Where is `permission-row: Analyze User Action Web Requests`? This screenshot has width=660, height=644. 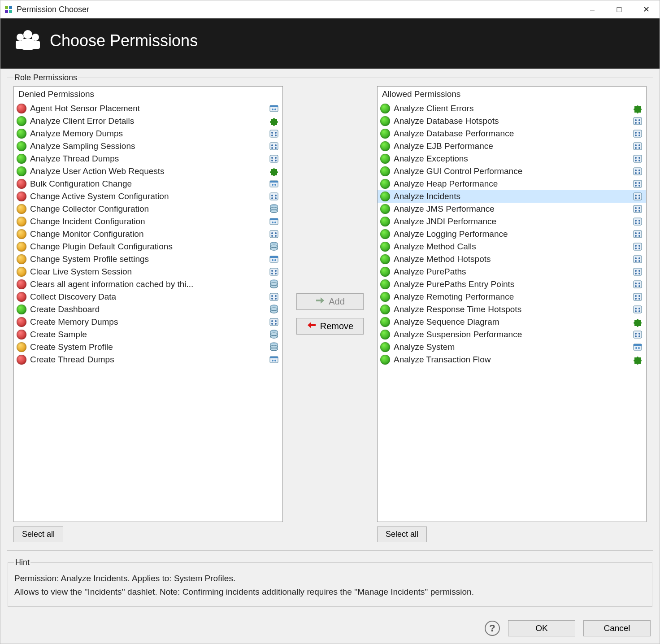 permission-row: Analyze User Action Web Requests is located at coordinates (148, 171).